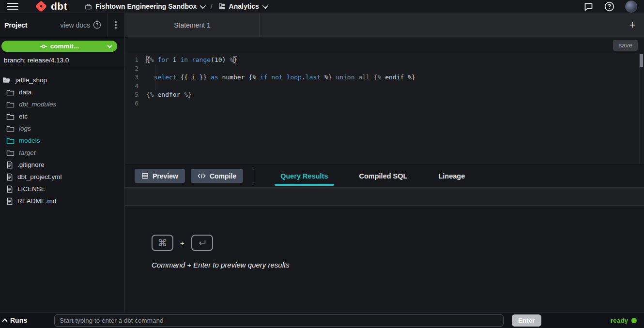  Describe the element at coordinates (222, 7) in the screenshot. I see `grid-icon` at that location.